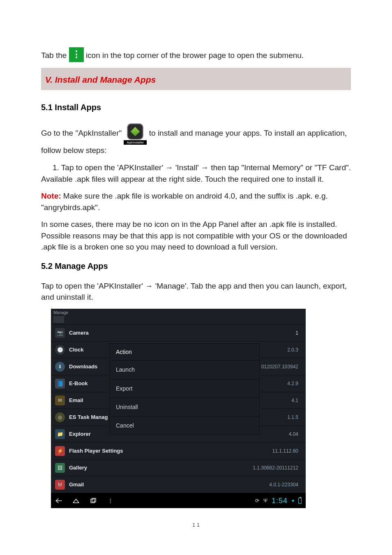 Image resolution: width=392 pixels, height=555 pixels. What do you see at coordinates (76, 350) in the screenshot?
I see `app-name: Clock` at bounding box center [76, 350].